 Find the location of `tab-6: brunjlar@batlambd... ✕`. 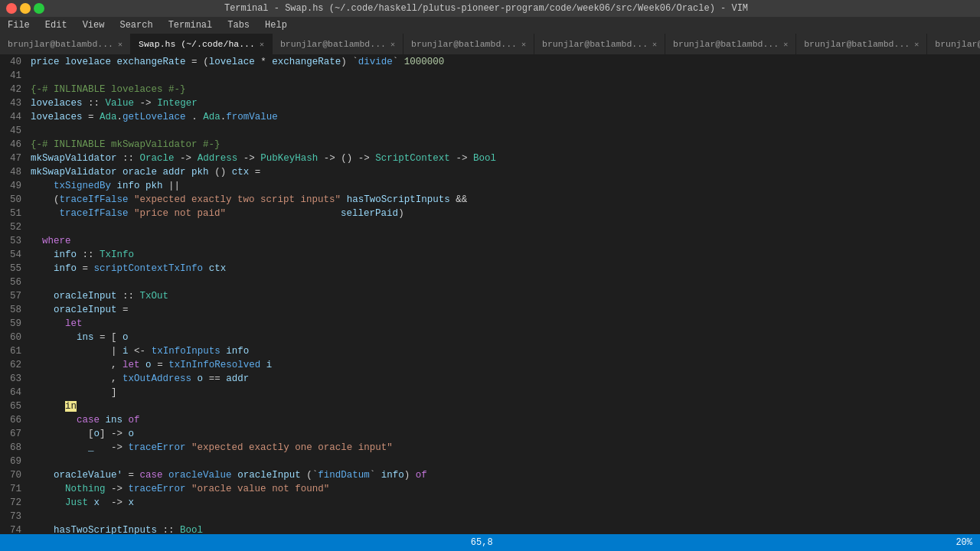

tab-6: brunjlar@batlambd... ✕ is located at coordinates (862, 44).